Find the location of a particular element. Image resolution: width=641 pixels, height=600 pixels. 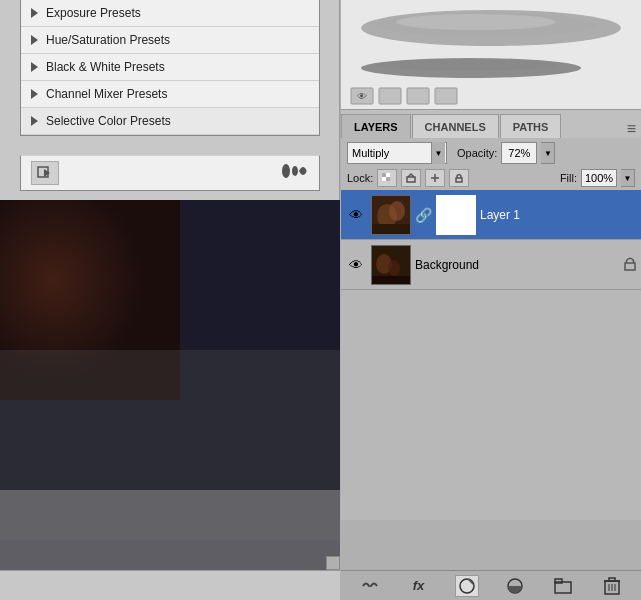

tabs-bar: LAYERS CHANNELS PATHS ≡ is located at coordinates (491, 124).